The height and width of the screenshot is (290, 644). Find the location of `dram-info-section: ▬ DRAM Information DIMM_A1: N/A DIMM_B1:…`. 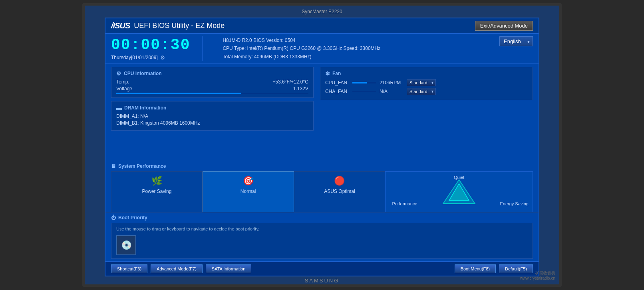

dram-info-section: ▬ DRAM Information DIMM_A1: N/A DIMM_B1:… is located at coordinates (213, 116).